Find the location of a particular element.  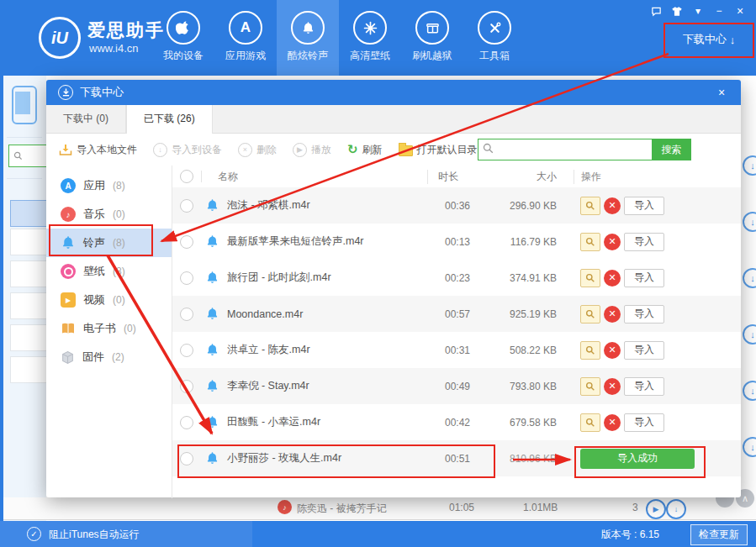

category-wallpapers: 壁纸 (8) is located at coordinates (109, 271).